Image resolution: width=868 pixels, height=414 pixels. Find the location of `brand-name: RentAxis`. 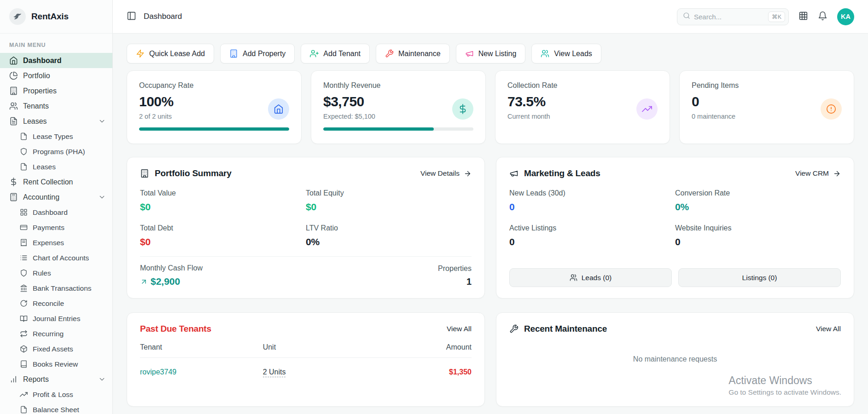

brand-name: RentAxis is located at coordinates (50, 17).